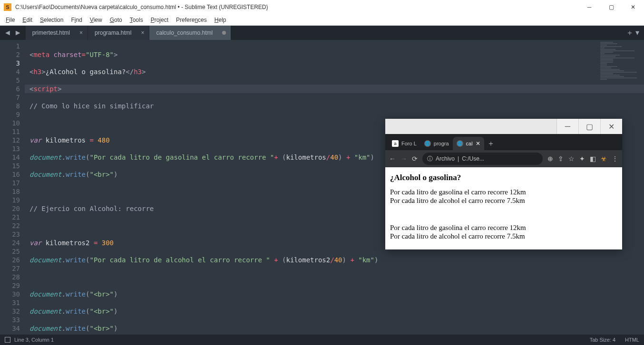 The height and width of the screenshot is (345, 644). What do you see at coordinates (633, 7) in the screenshot?
I see `close-button: ✕` at bounding box center [633, 7].